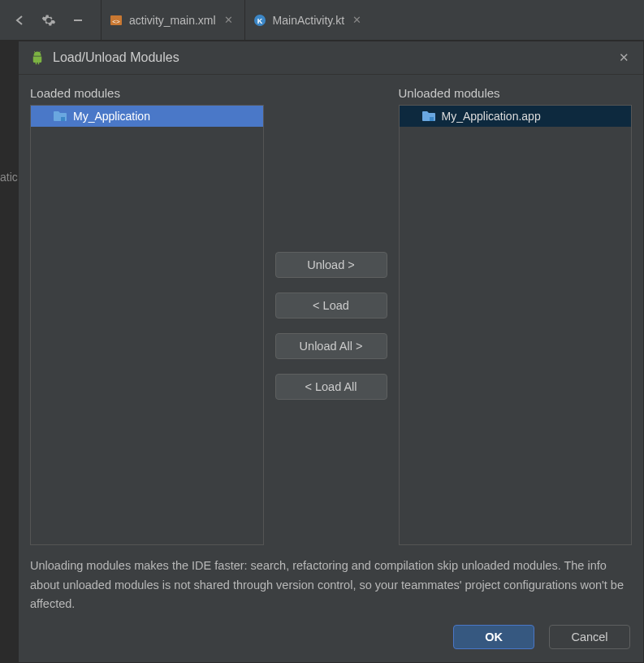  What do you see at coordinates (491, 116) in the screenshot?
I see `list-item-label: My_Application.app` at bounding box center [491, 116].